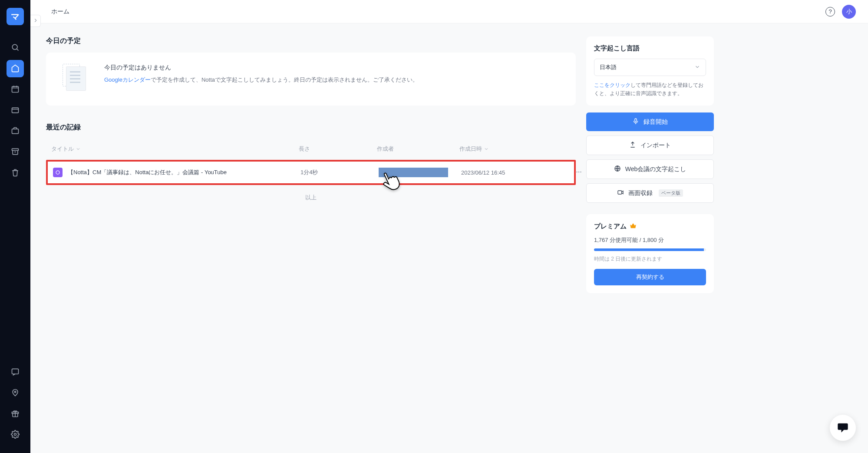 The height and width of the screenshot is (453, 868). Describe the element at coordinates (311, 172) in the screenshot. I see `highlighted-row-box: 【Notta】CM「議事録は、Nottaにお任せ。」会議篇 - YouTube …` at that location.